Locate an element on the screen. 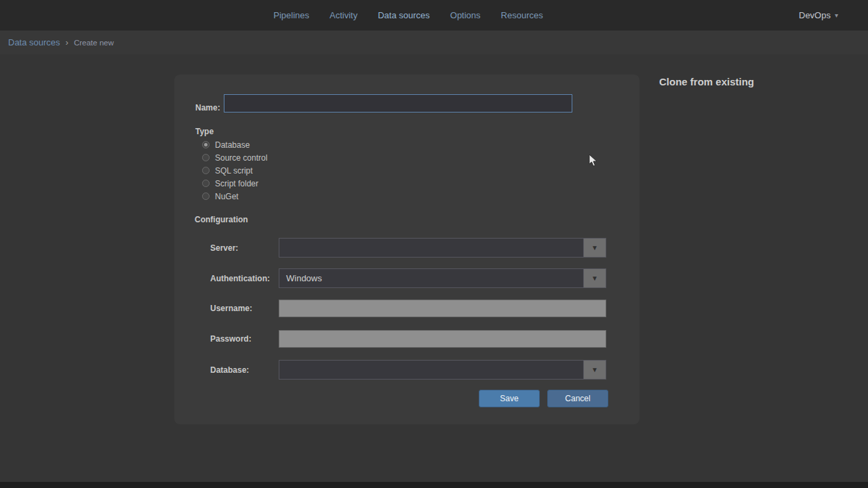  password-label: Password: is located at coordinates (244, 339).